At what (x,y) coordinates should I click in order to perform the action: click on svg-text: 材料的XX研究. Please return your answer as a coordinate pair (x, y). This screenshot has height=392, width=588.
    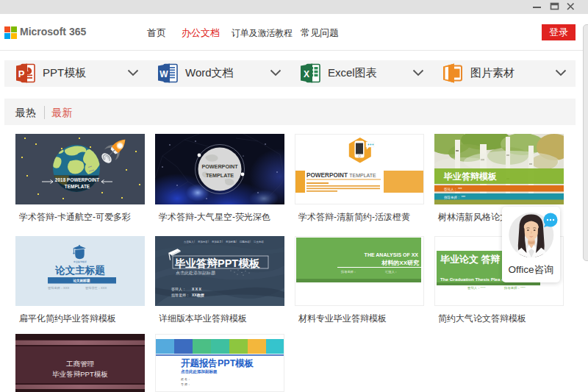
    Looking at the image, I should click on (400, 263).